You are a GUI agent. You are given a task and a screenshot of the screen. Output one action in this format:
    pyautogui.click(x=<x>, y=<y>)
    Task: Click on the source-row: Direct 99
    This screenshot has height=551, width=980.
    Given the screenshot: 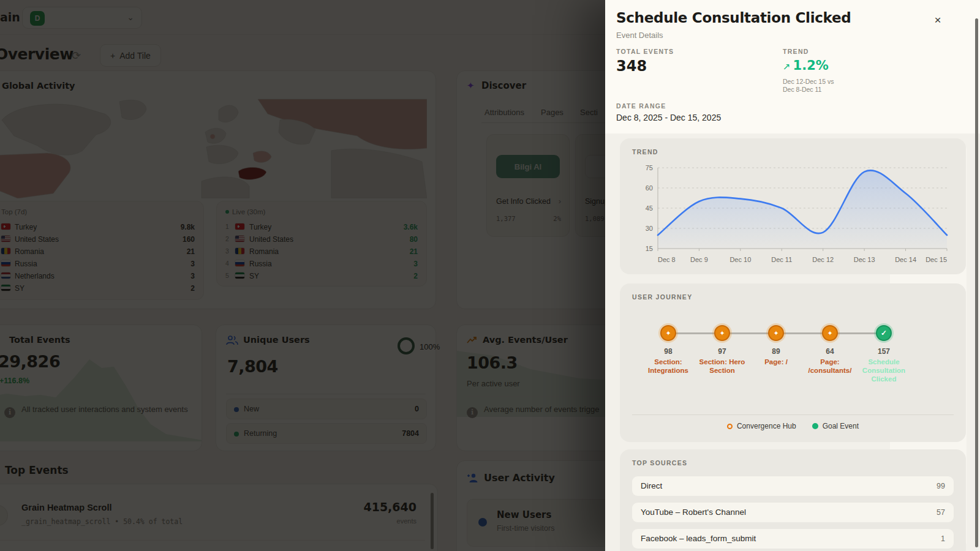 What is the action you would take?
    pyautogui.click(x=793, y=486)
    